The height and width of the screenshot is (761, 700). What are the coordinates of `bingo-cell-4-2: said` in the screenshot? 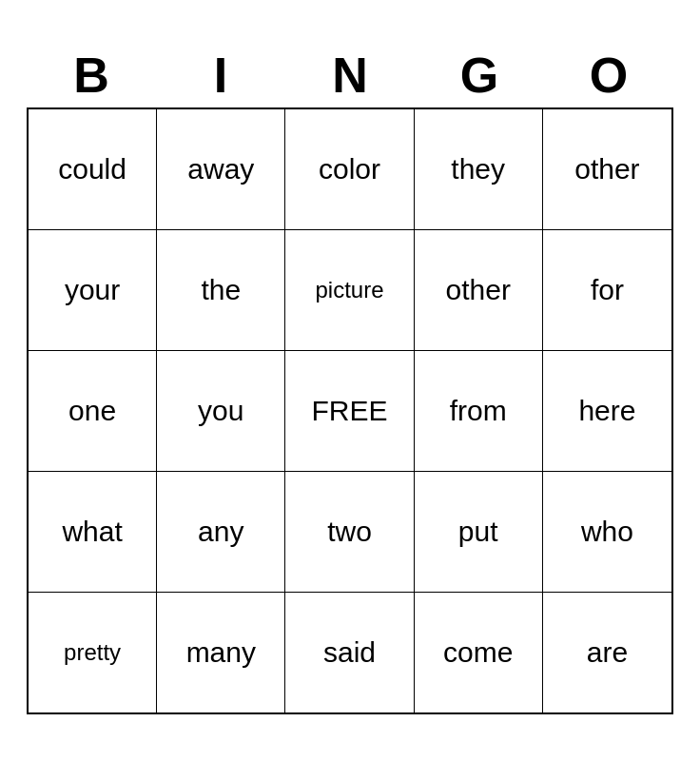 It's located at (350, 653).